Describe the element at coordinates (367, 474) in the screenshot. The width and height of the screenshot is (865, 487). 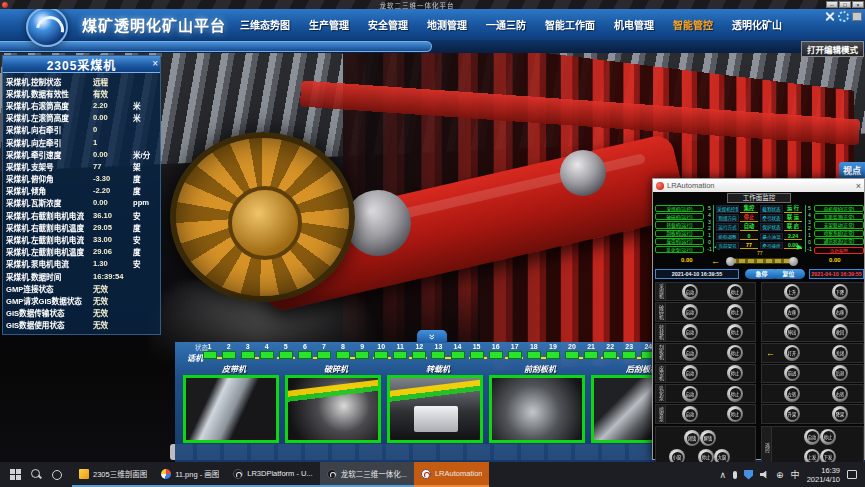
I see `taskbar-app: 龙软二三维一体化...` at that location.